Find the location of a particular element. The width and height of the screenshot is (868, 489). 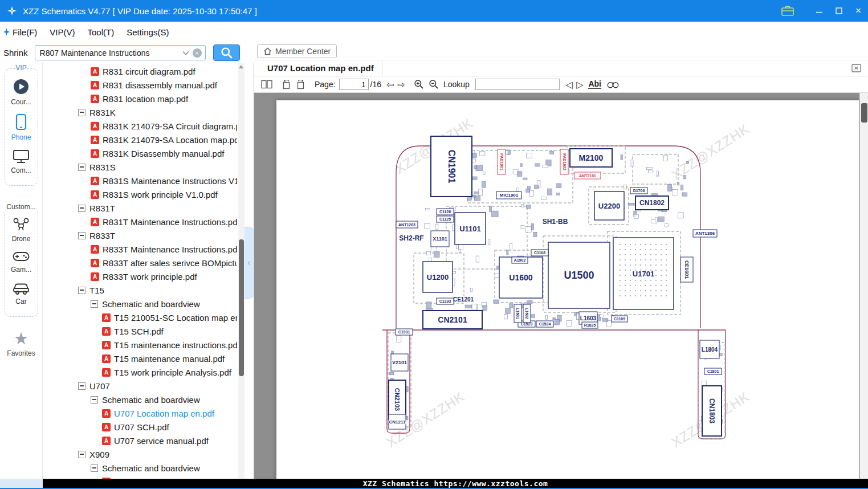

tree-item: A R831K 214079-SA Location map.pdf is located at coordinates (140, 140).